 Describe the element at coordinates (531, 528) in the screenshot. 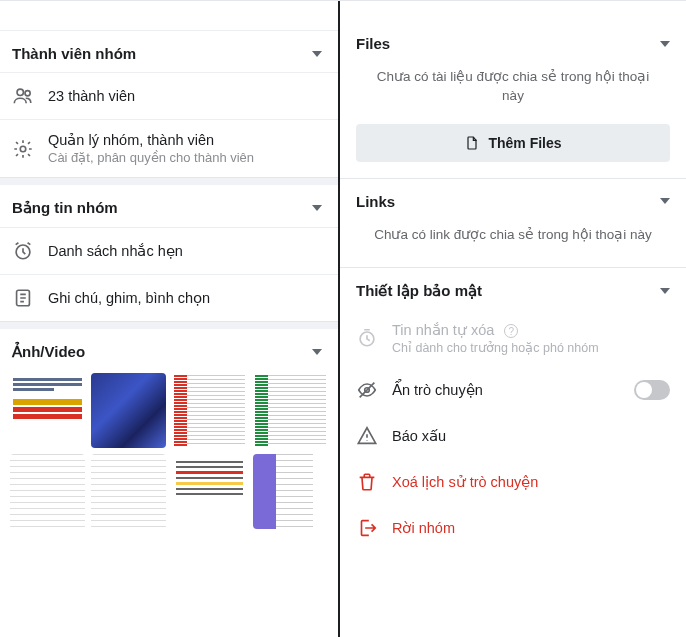

I see `leave-group-label: Rời nhóm` at that location.